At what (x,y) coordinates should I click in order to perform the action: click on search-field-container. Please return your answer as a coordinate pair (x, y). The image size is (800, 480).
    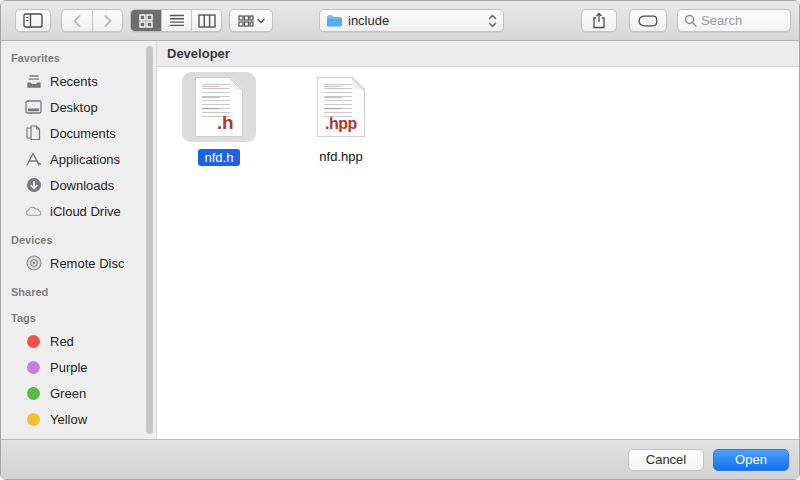
    Looking at the image, I should click on (734, 20).